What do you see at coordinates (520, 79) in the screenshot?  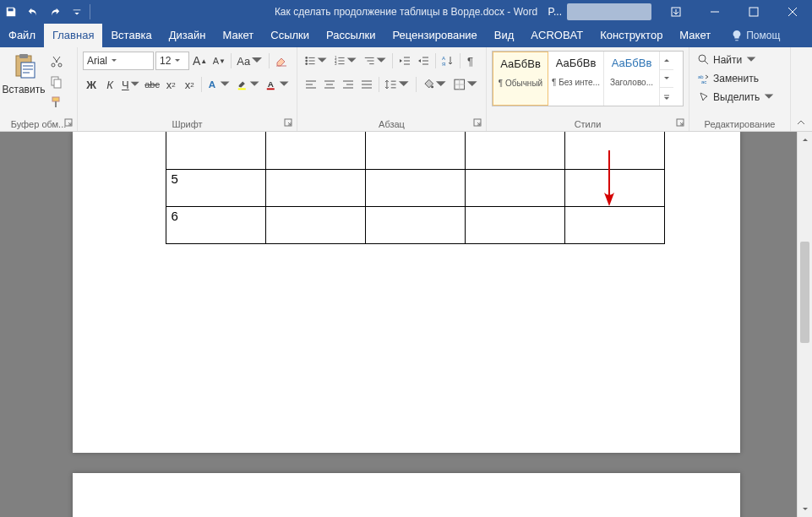 I see `style-normal: АаБбВв ¶ Обычный` at bounding box center [520, 79].